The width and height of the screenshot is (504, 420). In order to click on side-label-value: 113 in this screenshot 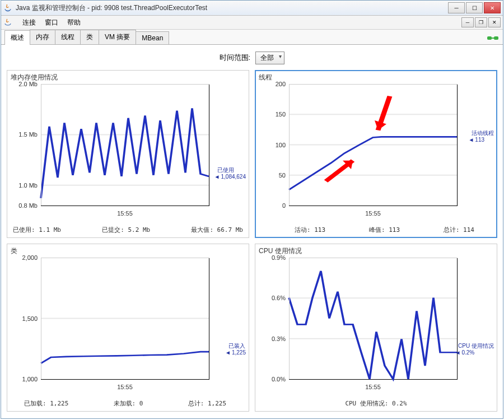, I will do `click(479, 140)`.